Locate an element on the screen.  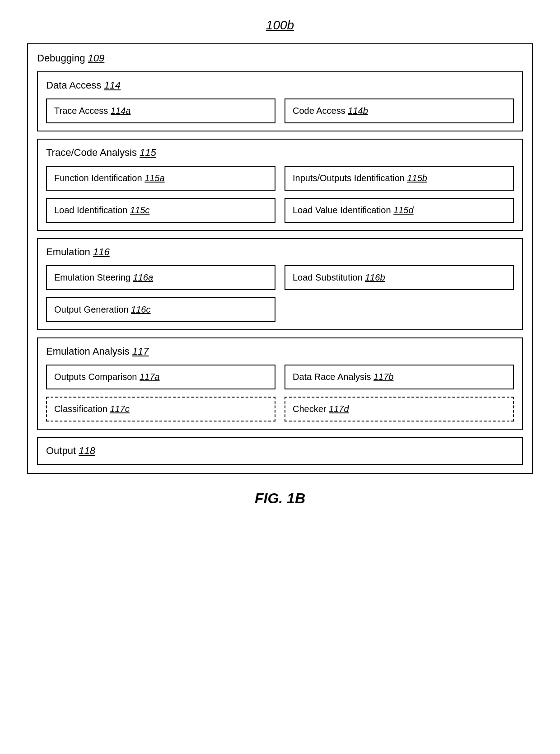
emulation-analysis-row1: Outputs Comparison 117a Data Race Analys… is located at coordinates (280, 377).